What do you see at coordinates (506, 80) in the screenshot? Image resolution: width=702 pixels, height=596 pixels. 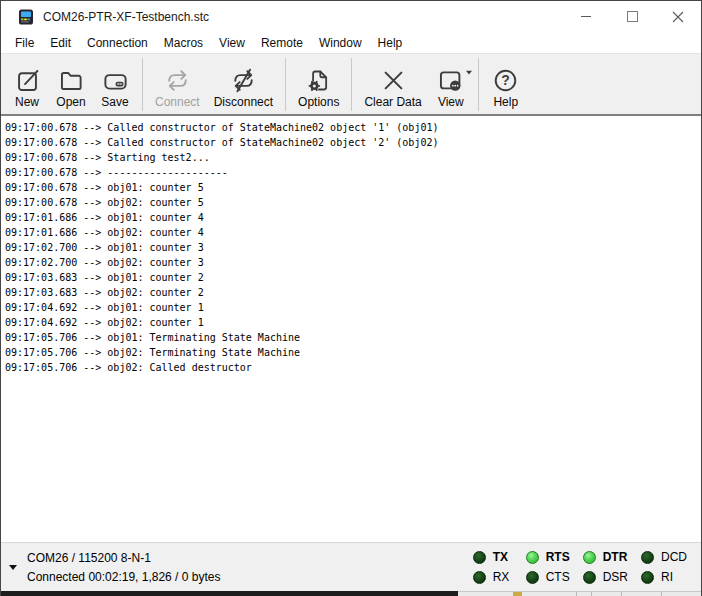 I see `help-icon: ?` at bounding box center [506, 80].